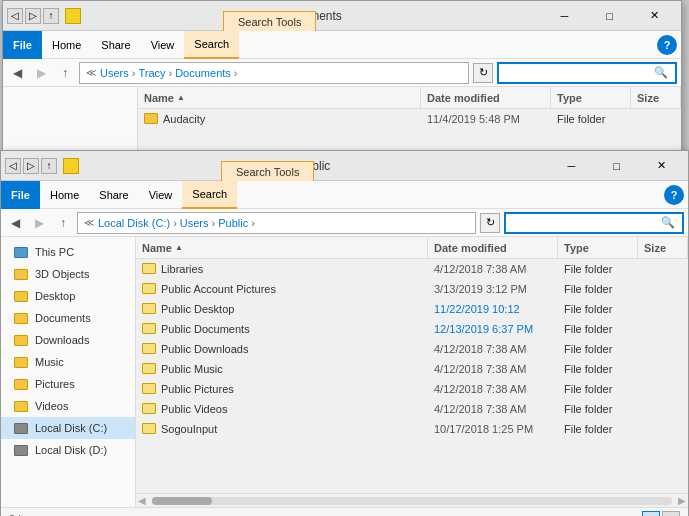 Image resolution: width=689 pixels, height=516 pixels. I want to click on search-box-documents: 🔍, so click(587, 73).